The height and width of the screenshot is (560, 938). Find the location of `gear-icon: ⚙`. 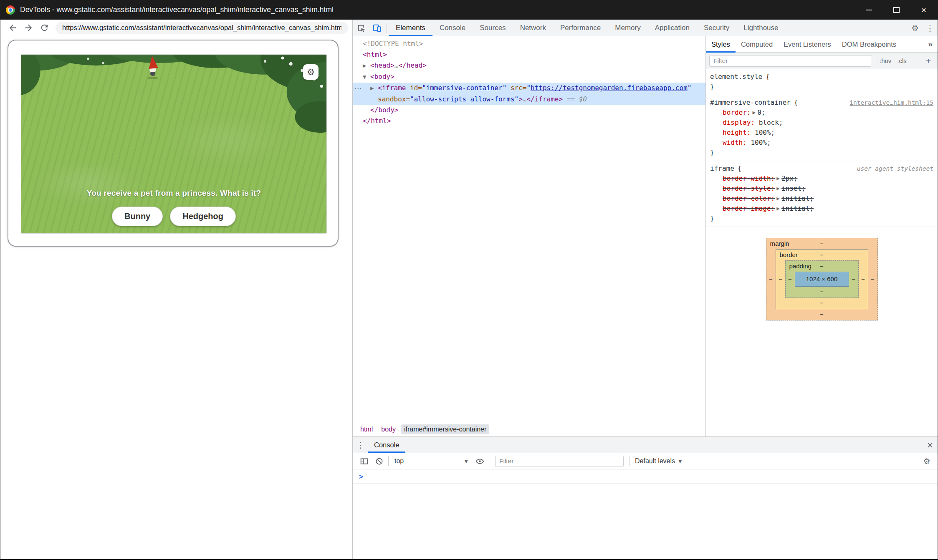

gear-icon: ⚙ is located at coordinates (927, 461).